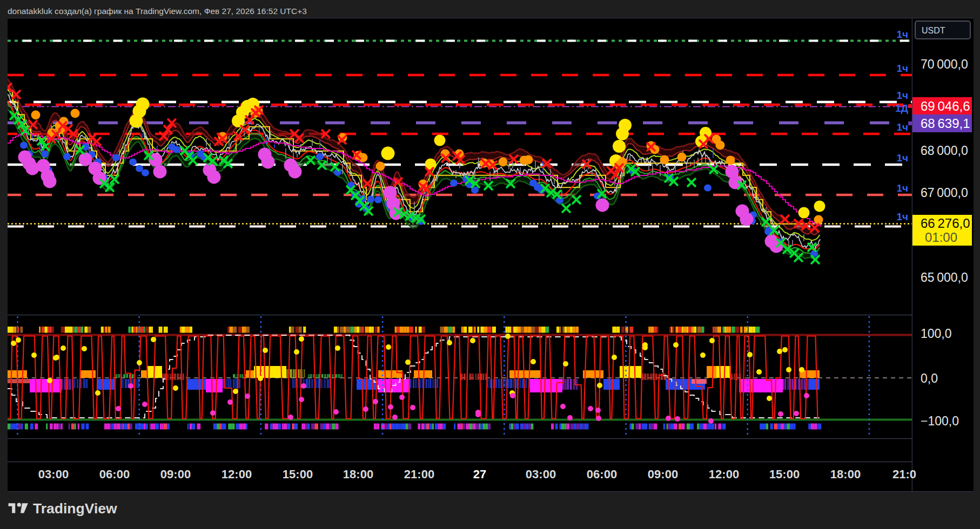 The image size is (980, 529). Describe the element at coordinates (944, 151) in the screenshot. I see `svg-text: 68 000,0` at that location.